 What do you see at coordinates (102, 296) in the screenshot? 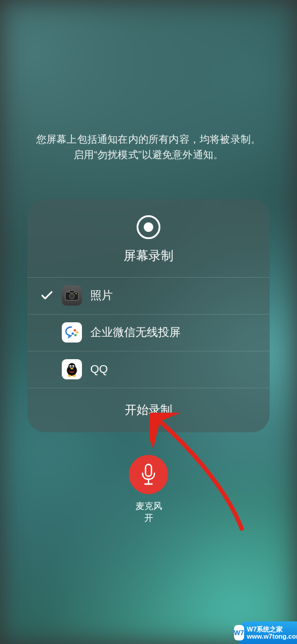
I see `option-label: 照片` at bounding box center [102, 296].